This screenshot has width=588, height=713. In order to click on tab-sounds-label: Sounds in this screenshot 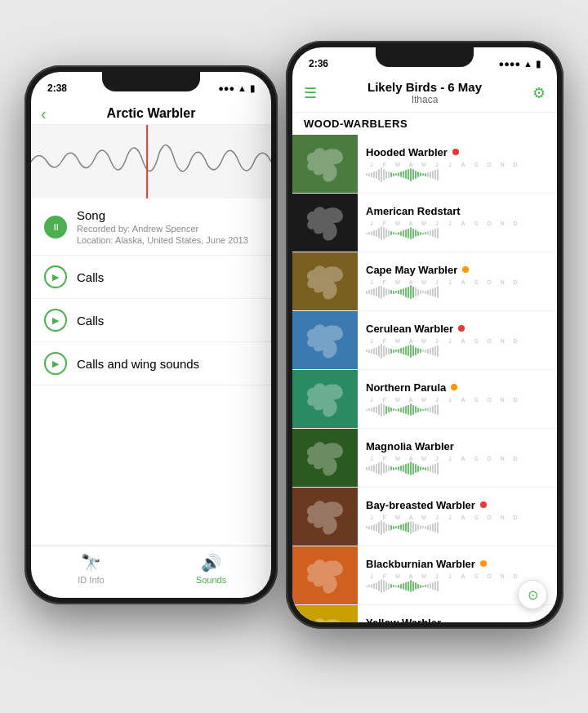, I will do `click(211, 580)`.